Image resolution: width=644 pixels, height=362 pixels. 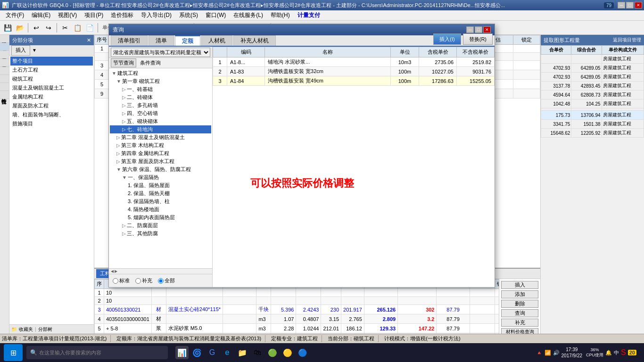 What do you see at coordinates (593, 86) in the screenshot?
I see `rp-table-row: 3137.78 42893.45 房屋建筑工程` at bounding box center [593, 86].